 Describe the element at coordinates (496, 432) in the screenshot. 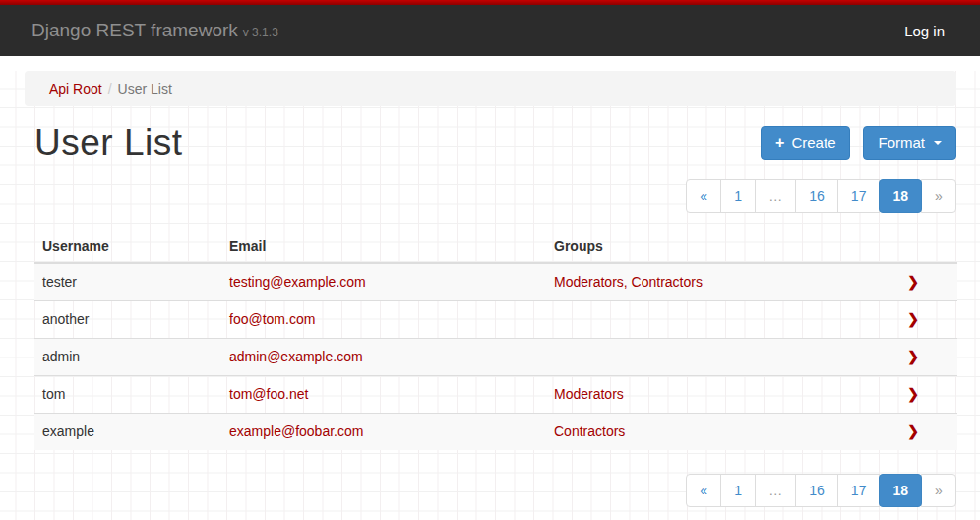

I see `table-row: example example@foobar.com Contractors ❯` at that location.